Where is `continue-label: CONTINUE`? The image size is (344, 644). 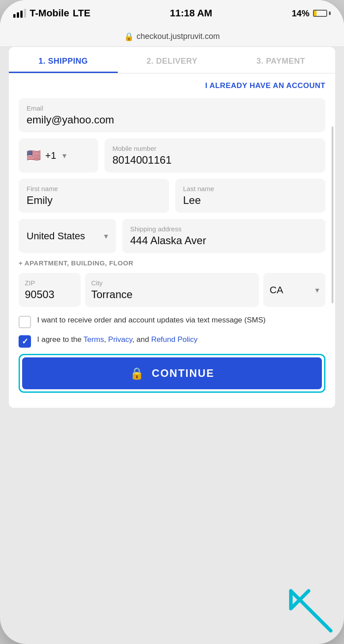
continue-label: CONTINUE is located at coordinates (183, 373).